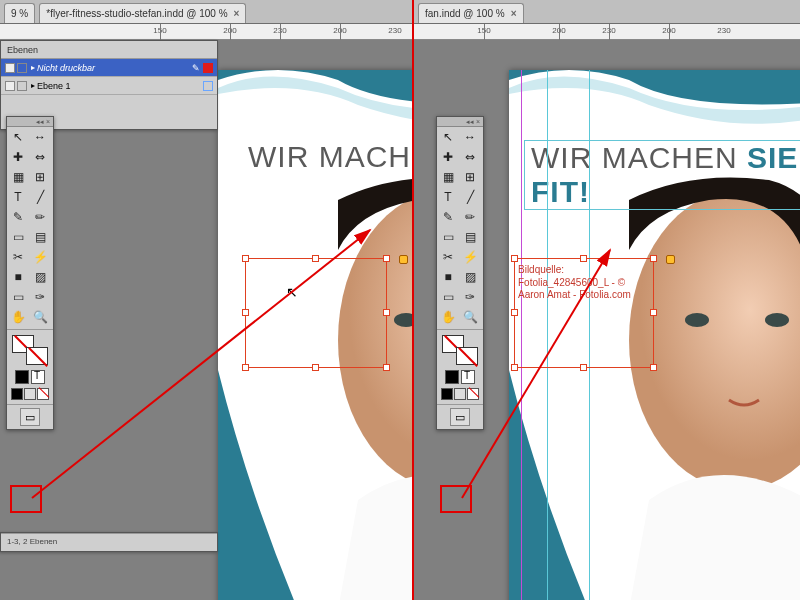 The image size is (800, 600). Describe the element at coordinates (607, 32) in the screenshot. I see `horizontal-ruler-right: 150 200 230 200 230` at that location.